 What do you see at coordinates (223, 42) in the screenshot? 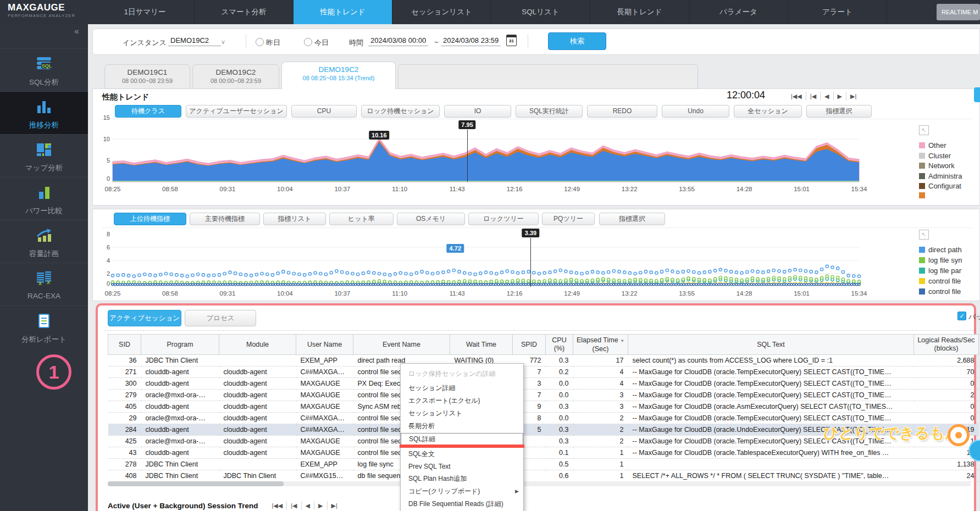
I see `chevron-down-icon: ∨` at bounding box center [223, 42].